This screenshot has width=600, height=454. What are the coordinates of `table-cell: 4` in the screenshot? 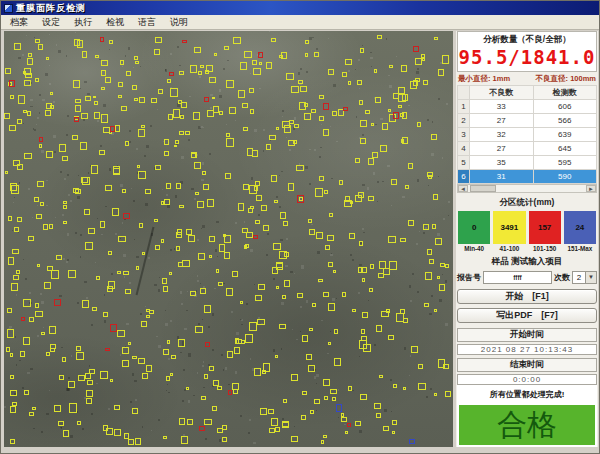 It's located at (464, 149).